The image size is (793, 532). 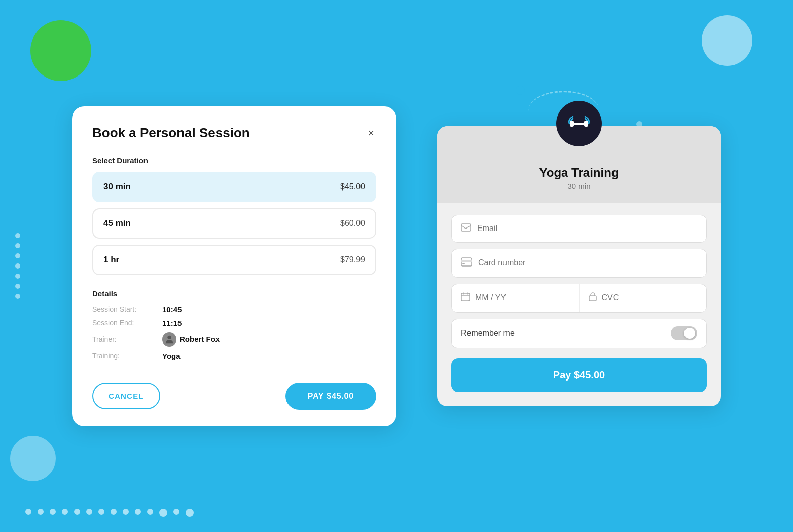 What do you see at coordinates (520, 90) in the screenshot?
I see `arc-dot-left` at bounding box center [520, 90].